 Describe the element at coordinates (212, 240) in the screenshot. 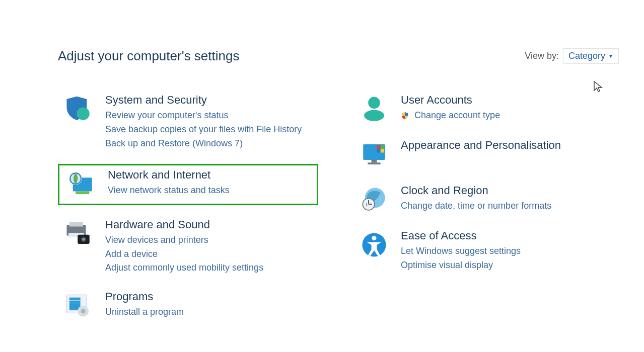

I see `link-view-devices: View devices and printers` at that location.